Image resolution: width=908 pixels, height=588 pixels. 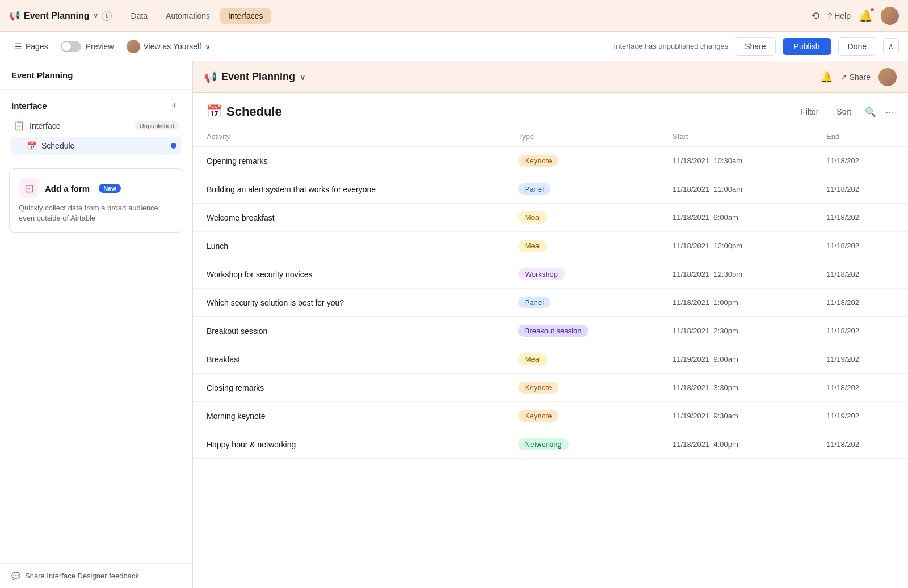 What do you see at coordinates (735, 445) in the screenshot?
I see `cell-start: 11/18/2021 4:00pm` at bounding box center [735, 445].